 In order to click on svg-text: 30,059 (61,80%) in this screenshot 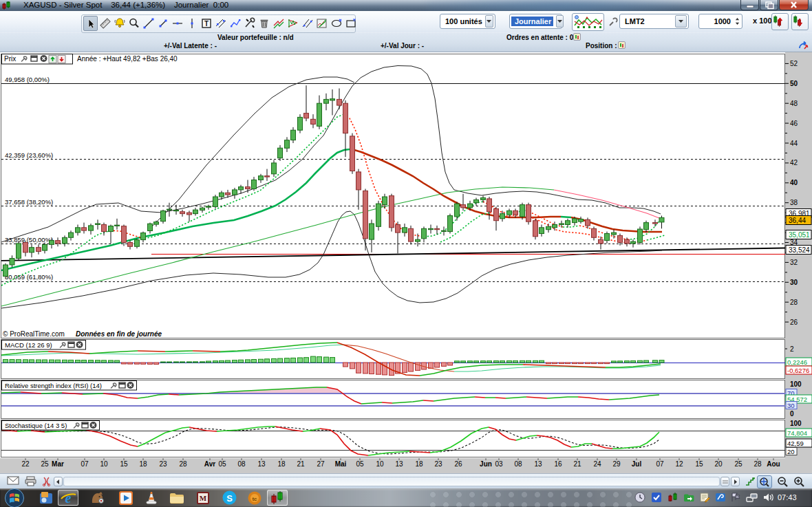, I will do `click(29, 277)`.